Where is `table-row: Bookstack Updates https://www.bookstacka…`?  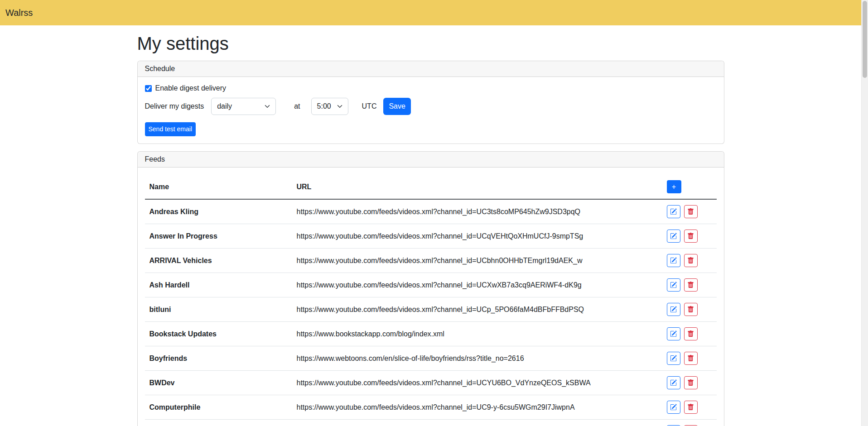
table-row: Bookstack Updates https://www.bookstacka… is located at coordinates (431, 334).